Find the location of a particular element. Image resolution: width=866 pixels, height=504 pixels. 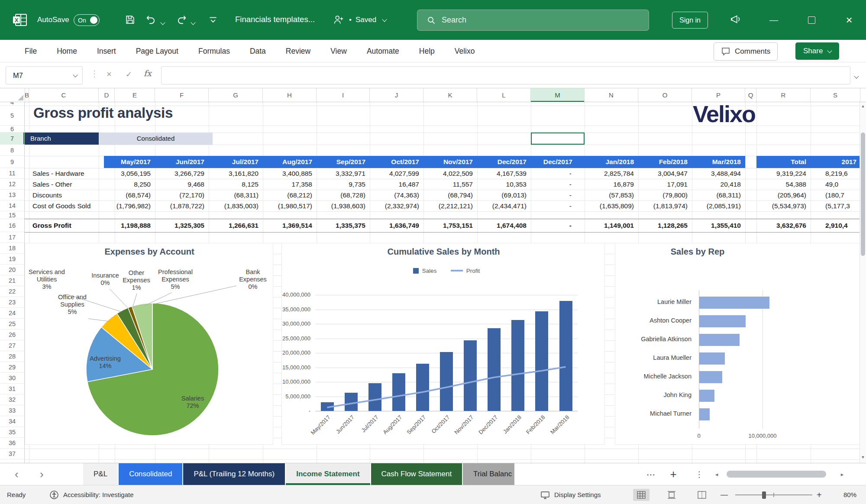

tabs-overflow-icon: ⋮ is located at coordinates (699, 475).